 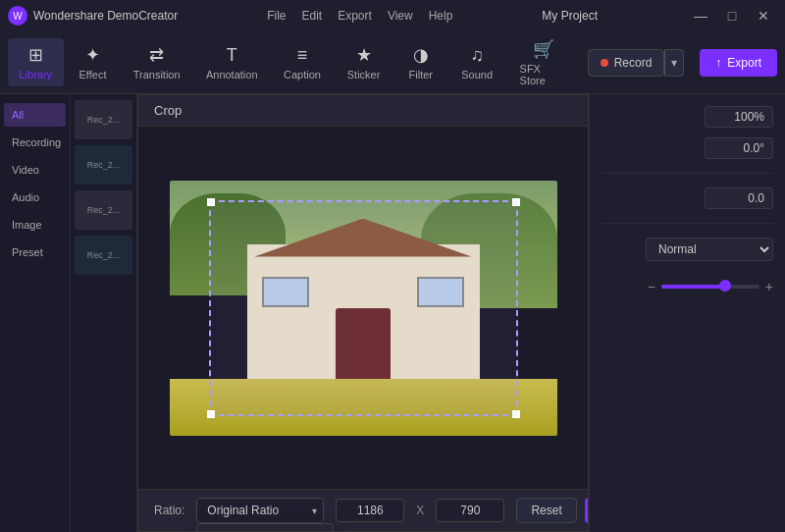 What do you see at coordinates (725, 286) in the screenshot?
I see `slider-thumb` at bounding box center [725, 286].